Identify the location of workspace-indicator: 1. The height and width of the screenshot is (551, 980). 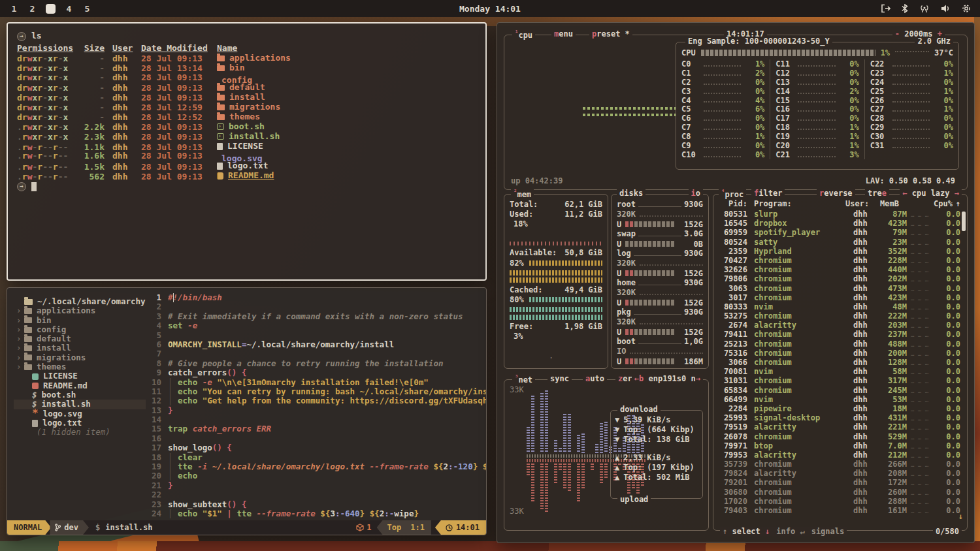
(14, 9).